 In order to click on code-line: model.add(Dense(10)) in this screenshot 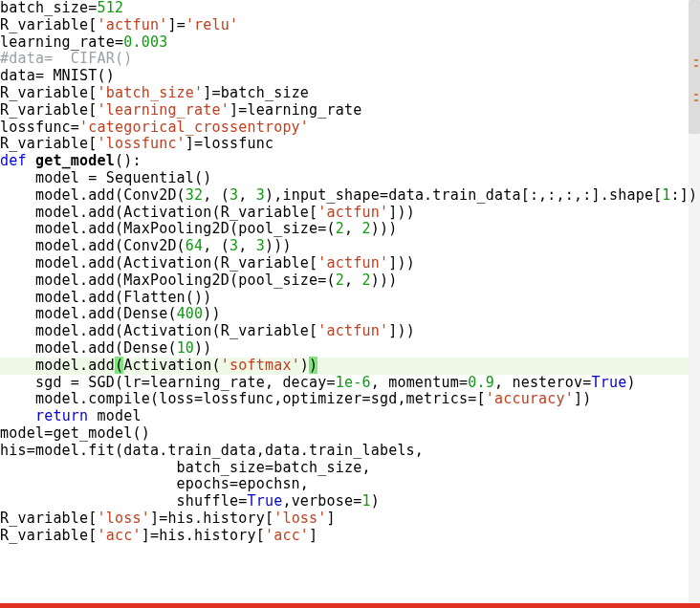, I will do `click(344, 349)`.